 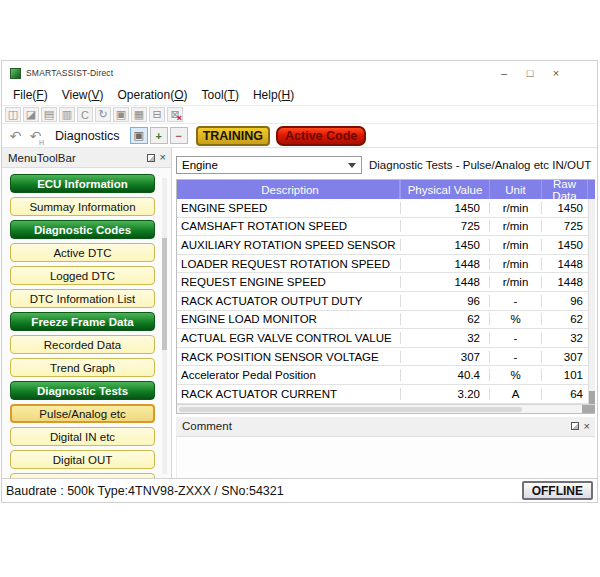 I want to click on comment-body, so click(x=386, y=458).